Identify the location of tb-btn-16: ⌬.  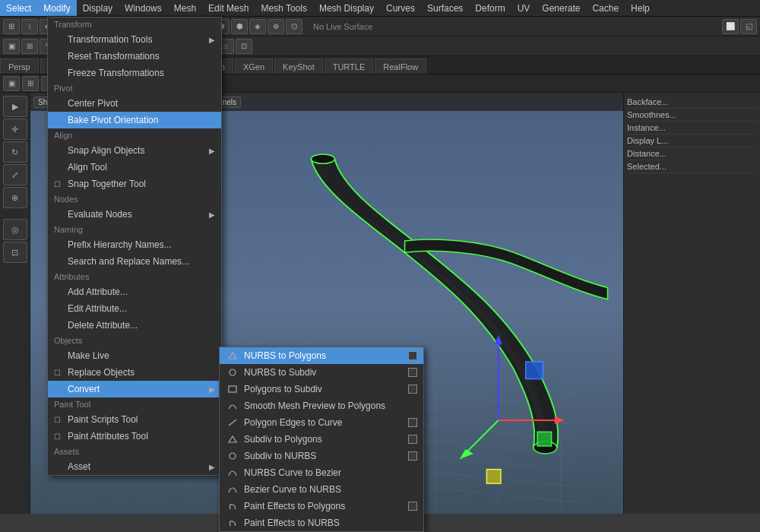
(294, 27).